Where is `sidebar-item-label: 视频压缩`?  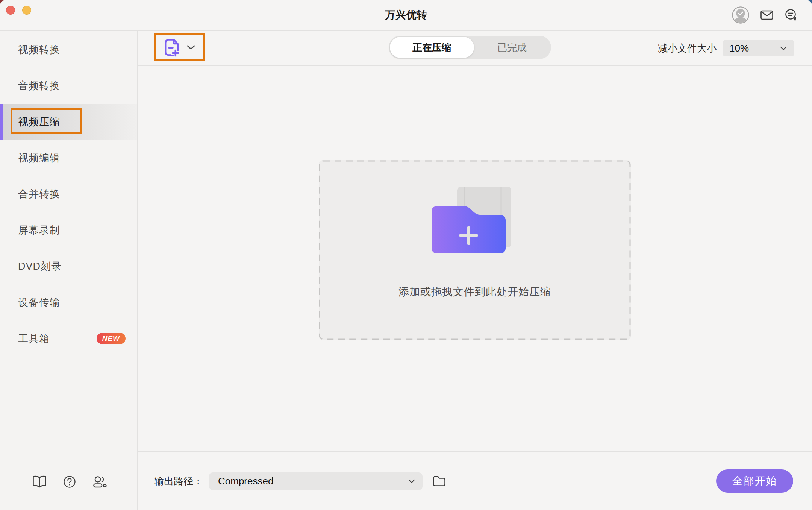
sidebar-item-label: 视频压缩 is located at coordinates (39, 122).